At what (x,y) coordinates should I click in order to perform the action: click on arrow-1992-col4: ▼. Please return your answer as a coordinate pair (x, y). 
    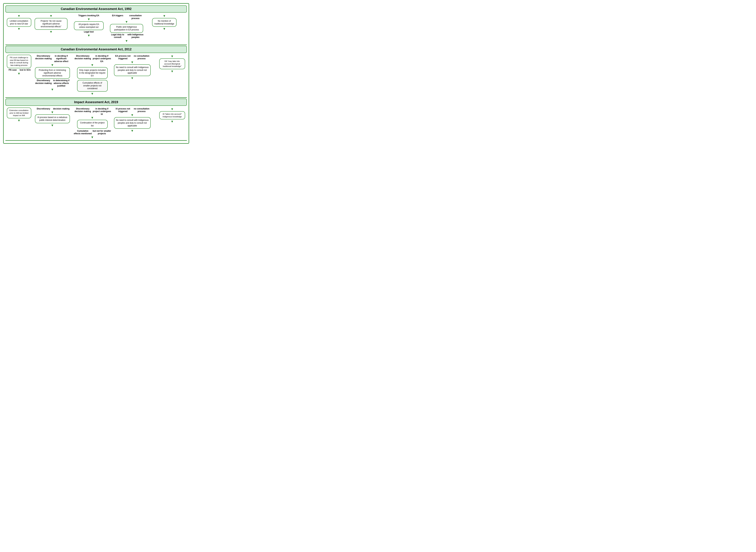
    Looking at the image, I should click on (127, 22).